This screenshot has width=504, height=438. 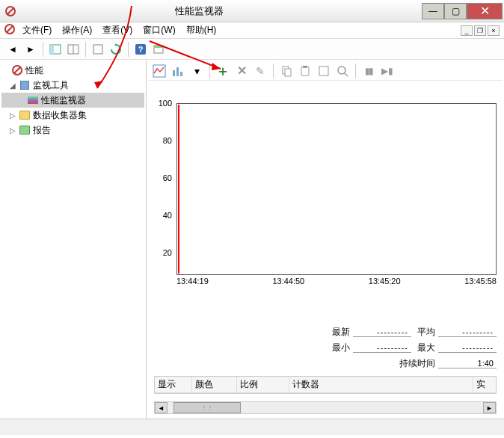 What do you see at coordinates (252, 31) in the screenshot?
I see `menu-bar: 文件(F) 操作(A) 查看(V) 窗口(W) 帮助(H) _ ❐ ×` at bounding box center [252, 31].